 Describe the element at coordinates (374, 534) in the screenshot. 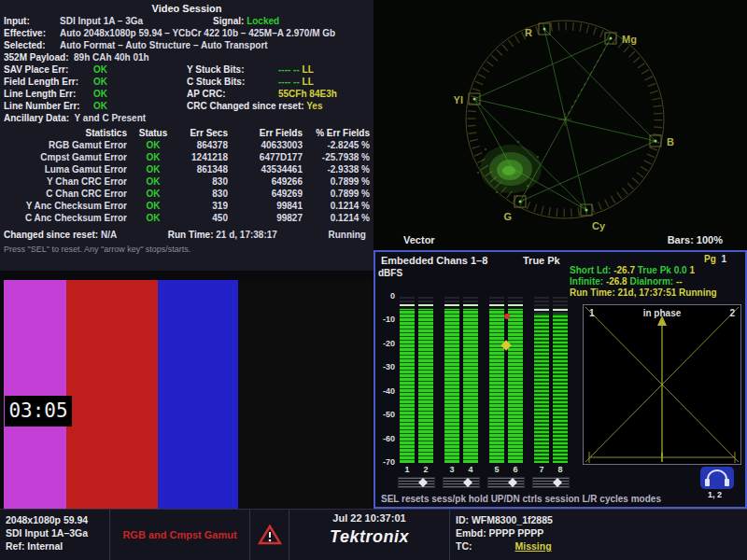

I see `status-bar: 2048x1080p 59.94 SDI Input 1A–3Ga Ref: I…` at that location.